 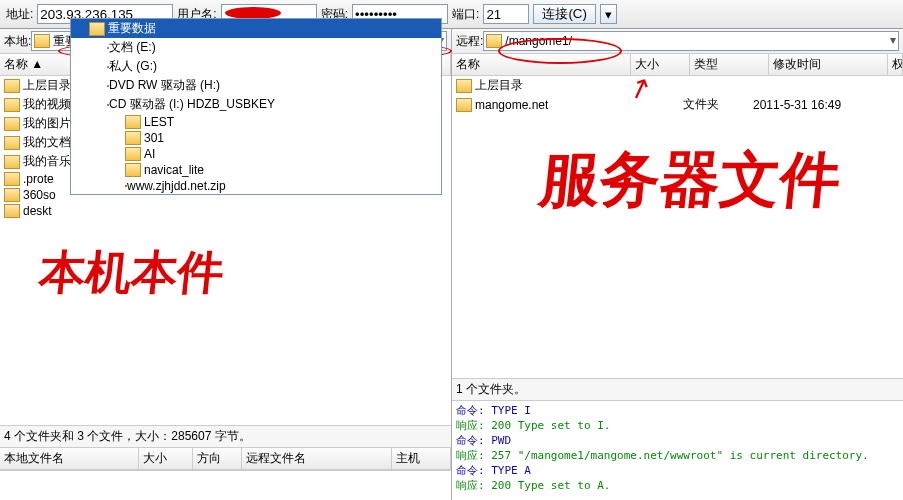 What do you see at coordinates (678, 440) in the screenshot?
I see `log-line: 命令: PWD` at bounding box center [678, 440].